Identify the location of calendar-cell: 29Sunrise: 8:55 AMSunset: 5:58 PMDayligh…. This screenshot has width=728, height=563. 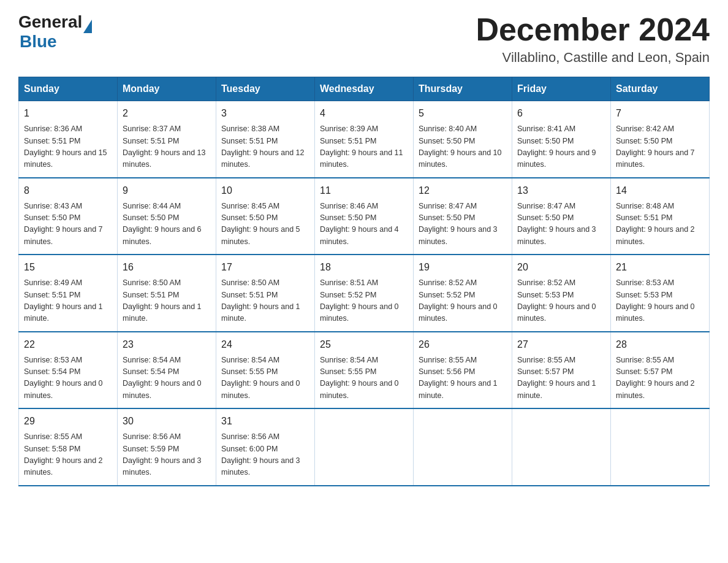
(69, 447).